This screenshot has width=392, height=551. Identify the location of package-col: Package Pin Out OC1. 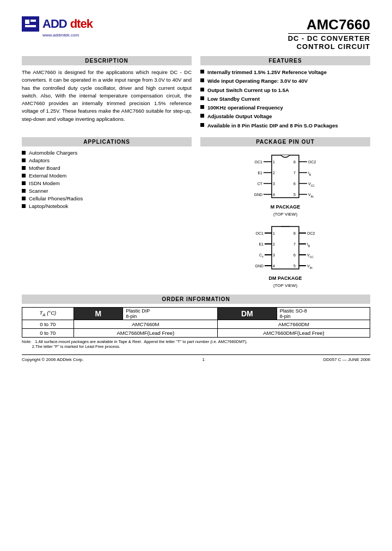
(285, 212).